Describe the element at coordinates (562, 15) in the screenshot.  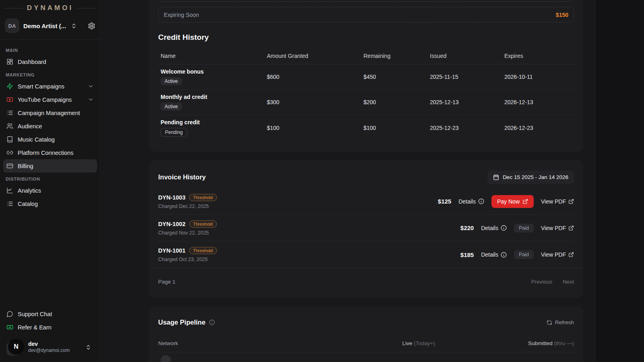
I see `expiring-soon-amount: $150` at that location.